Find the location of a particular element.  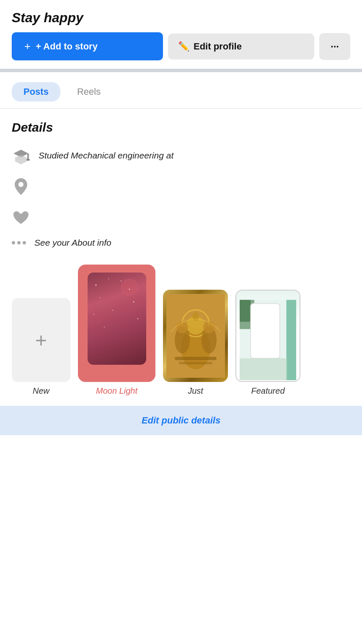

moon-label: Moon Light is located at coordinates (116, 391).